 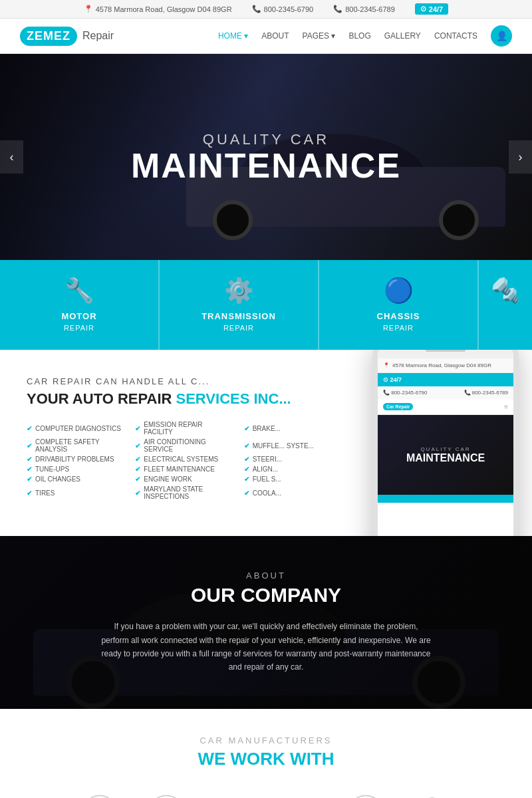 I want to click on phone1-item: 📞 800-2345-6790, so click(x=283, y=9).